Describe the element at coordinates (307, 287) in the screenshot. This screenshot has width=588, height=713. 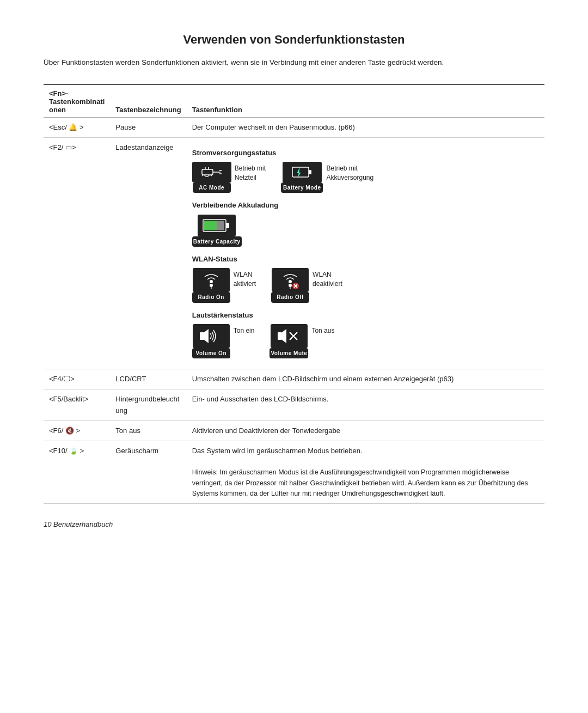
I see `radio-off-unit: Radio Off WLANdeaktiviert` at that location.